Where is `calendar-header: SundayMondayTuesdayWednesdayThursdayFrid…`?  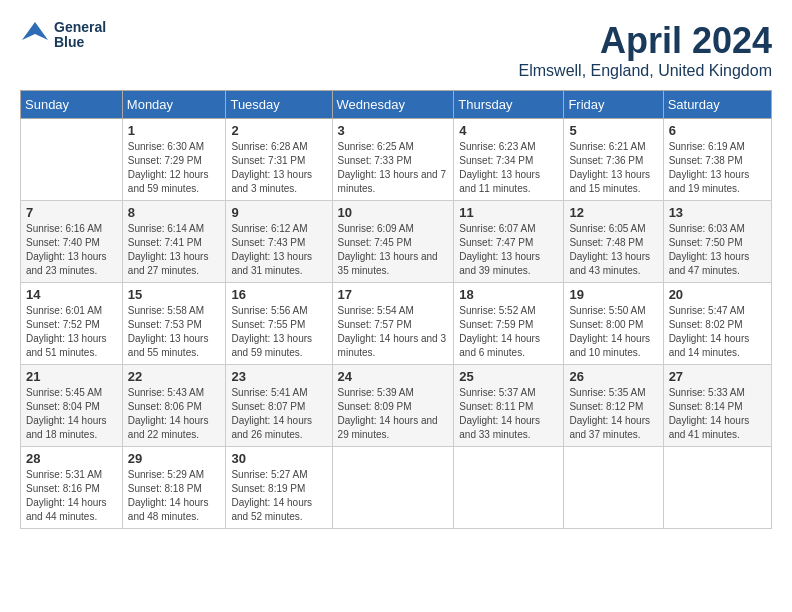 calendar-header: SundayMondayTuesdayWednesdayThursdayFrid… is located at coordinates (396, 105).